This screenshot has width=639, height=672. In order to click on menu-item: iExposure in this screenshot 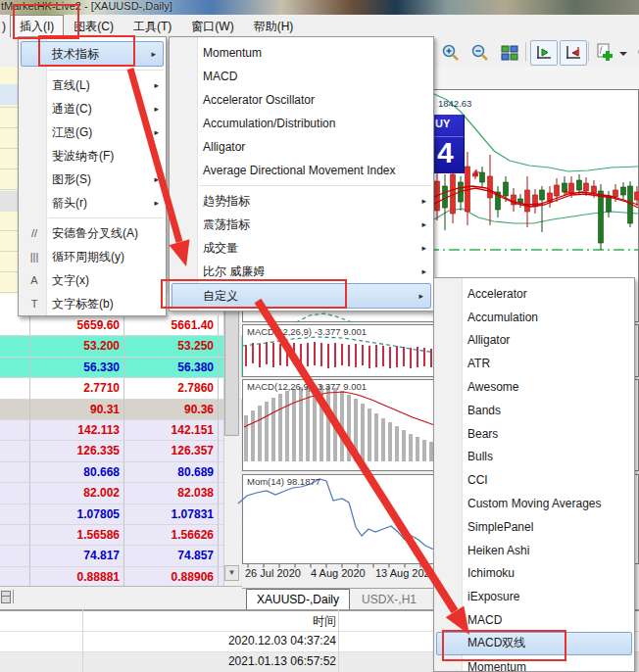, I will do `click(534, 597)`.